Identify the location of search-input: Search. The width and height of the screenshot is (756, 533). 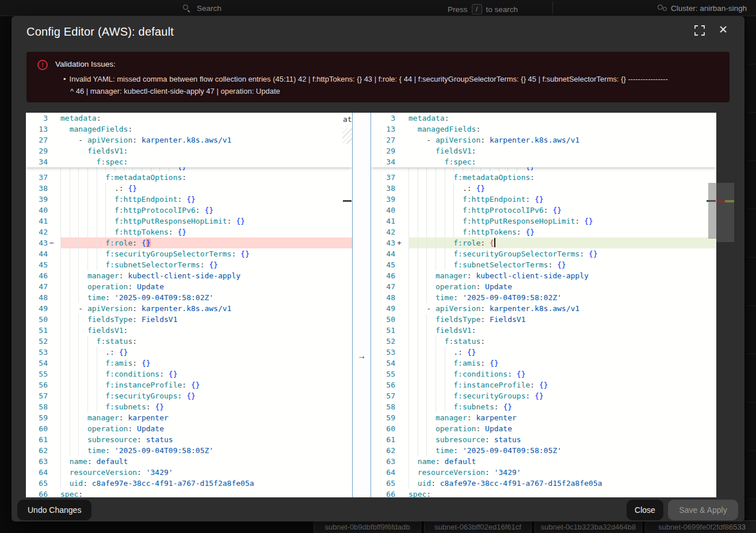
(209, 8).